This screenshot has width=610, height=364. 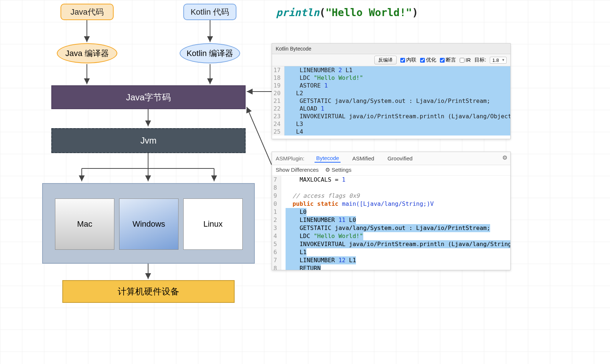 I want to click on inline-check-input, so click(x=403, y=60).